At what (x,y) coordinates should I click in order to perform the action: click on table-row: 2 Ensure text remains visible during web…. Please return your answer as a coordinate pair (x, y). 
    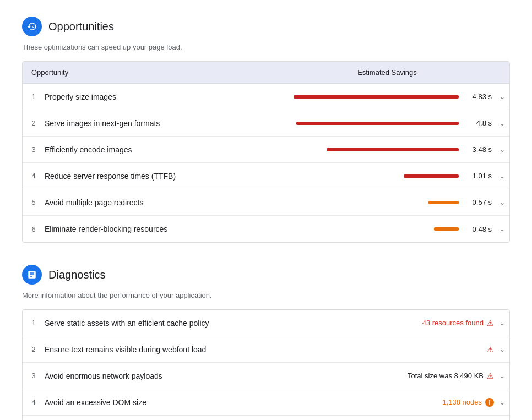
    Looking at the image, I should click on (266, 350).